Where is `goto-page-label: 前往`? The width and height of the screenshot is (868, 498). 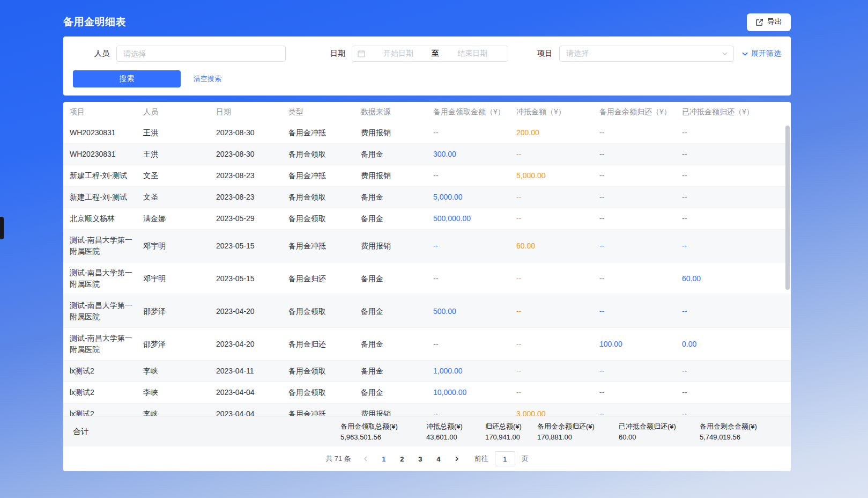 goto-page-label: 前往 is located at coordinates (481, 459).